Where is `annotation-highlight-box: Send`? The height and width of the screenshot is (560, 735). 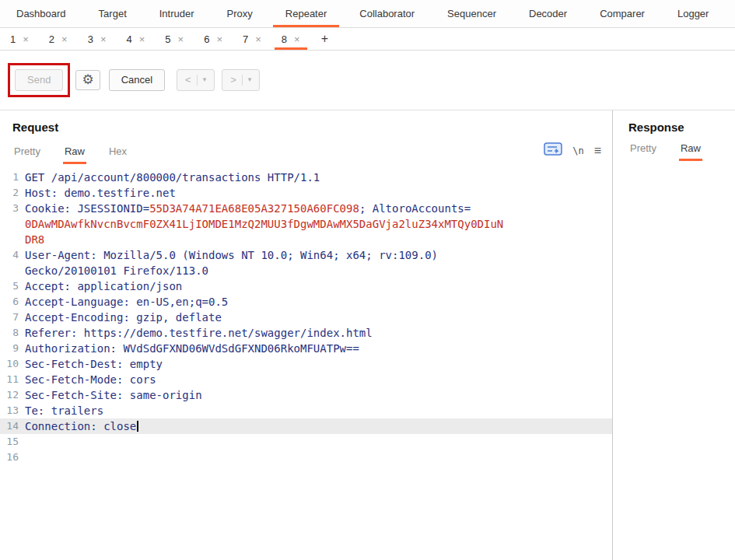
annotation-highlight-box: Send is located at coordinates (39, 80).